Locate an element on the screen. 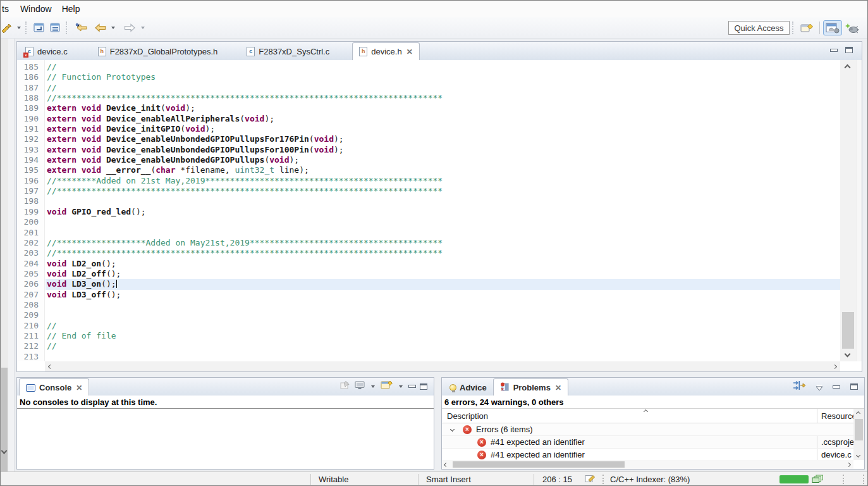 The width and height of the screenshot is (868, 486). code-line: void GPIO_red_led(); is located at coordinates (443, 212).